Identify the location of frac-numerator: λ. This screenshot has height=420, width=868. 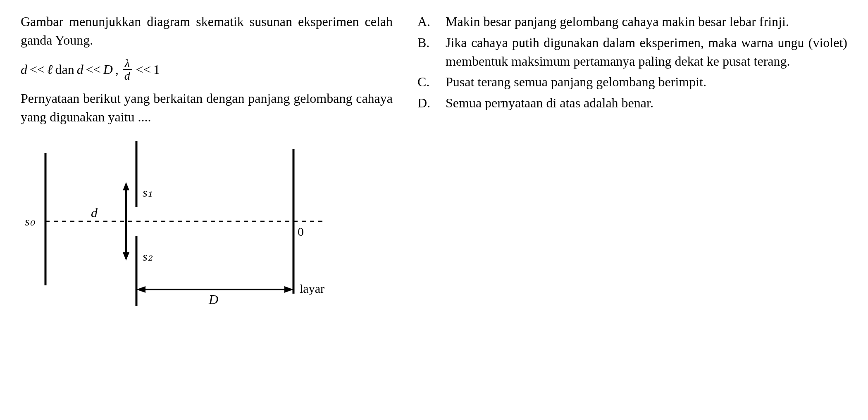
(127, 63).